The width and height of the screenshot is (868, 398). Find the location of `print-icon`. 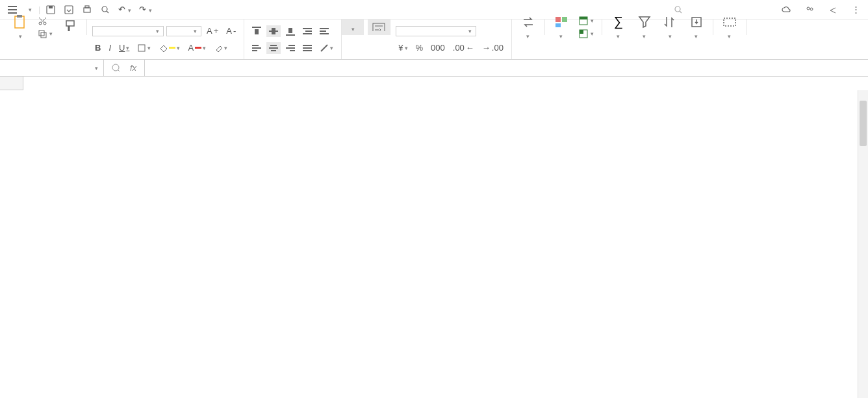

print-icon is located at coordinates (87, 10).